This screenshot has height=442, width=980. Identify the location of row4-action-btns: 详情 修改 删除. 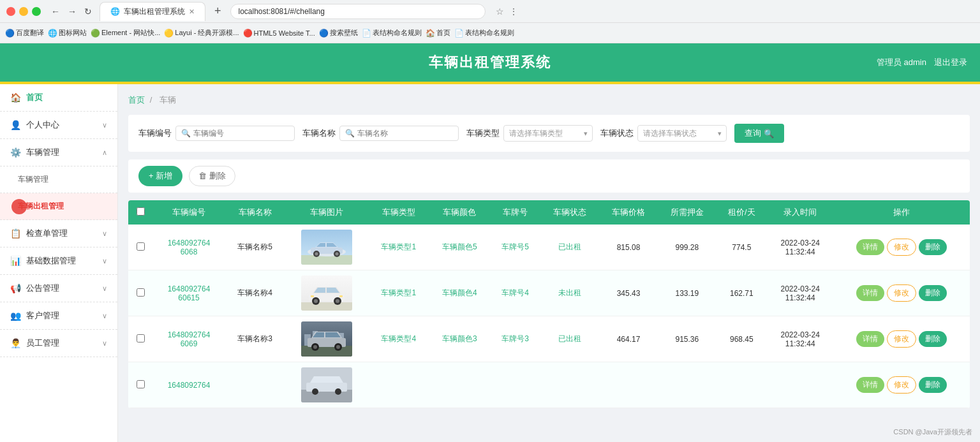
(902, 385).